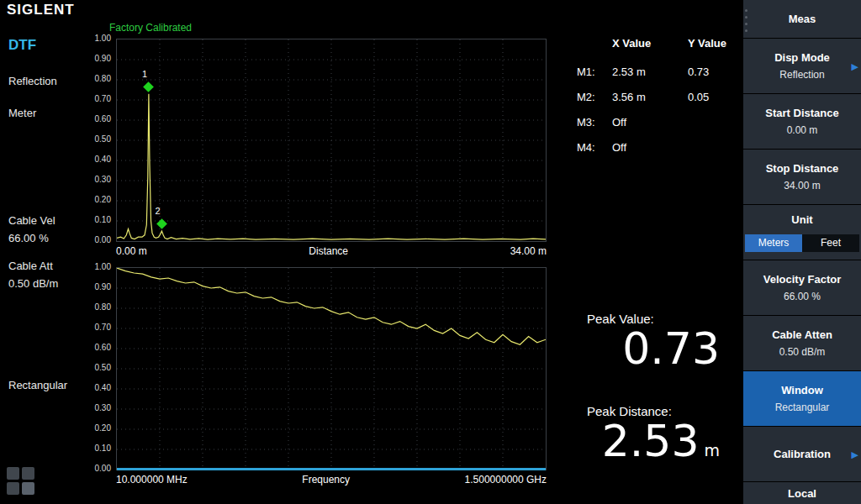  What do you see at coordinates (103, 59) in the screenshot?
I see `y-tick-label: 0.90` at bounding box center [103, 59].